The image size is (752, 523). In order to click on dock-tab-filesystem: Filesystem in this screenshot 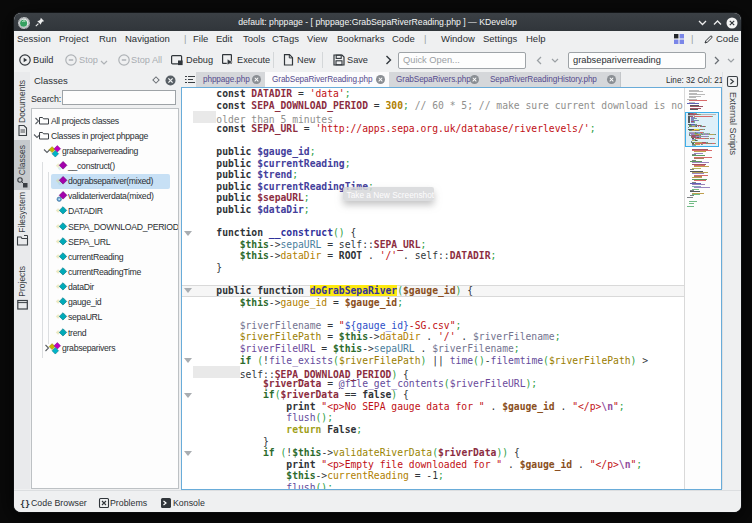, I will do `click(22, 219)`.